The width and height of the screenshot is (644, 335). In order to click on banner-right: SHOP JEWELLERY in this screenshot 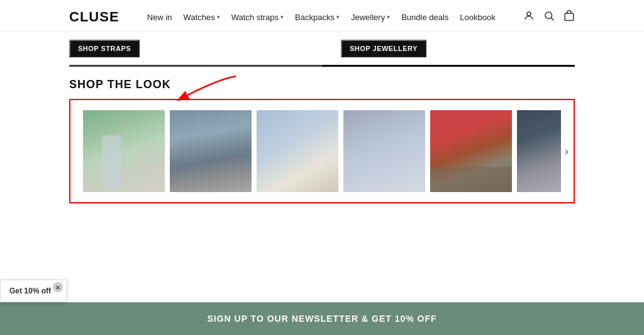, I will do `click(448, 49)`.